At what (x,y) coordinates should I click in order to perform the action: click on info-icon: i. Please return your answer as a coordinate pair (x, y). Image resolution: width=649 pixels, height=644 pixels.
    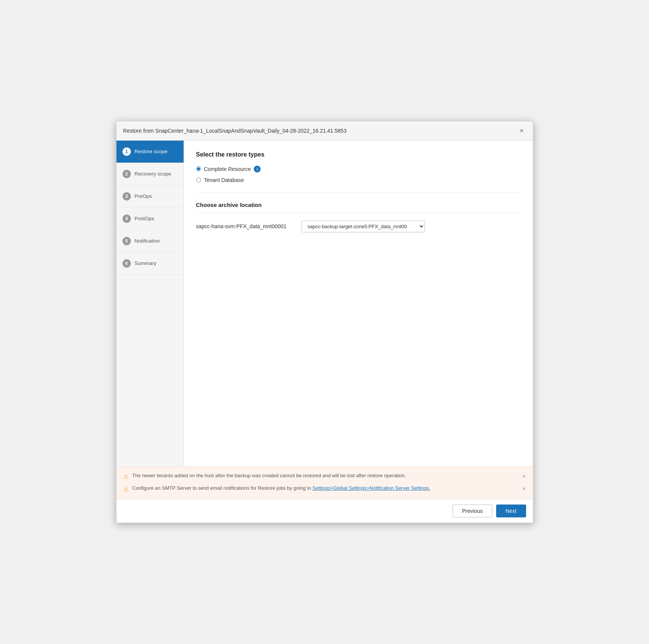
    Looking at the image, I should click on (257, 169).